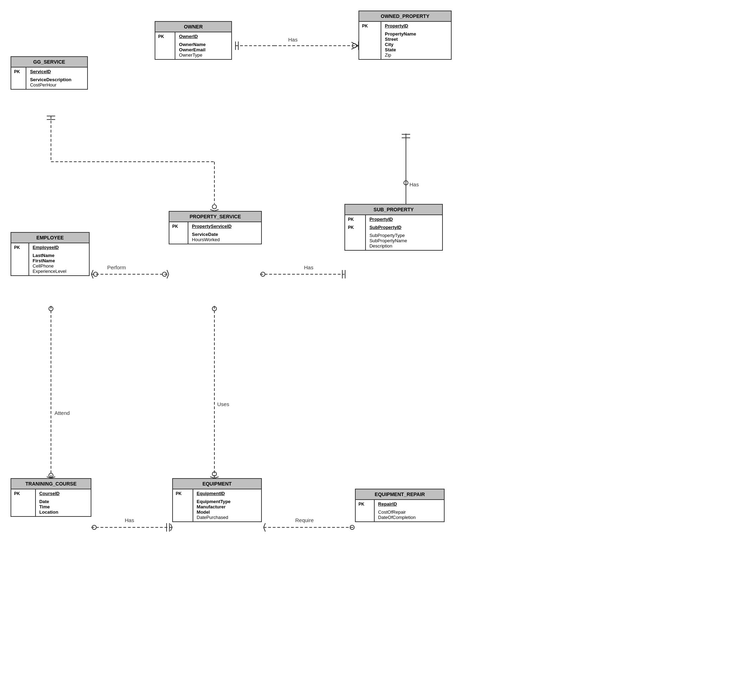  Describe the element at coordinates (217, 500) in the screenshot. I see `table-equipment: EQUIPMENT PK EquipmentID EquipmentType M…` at that location.